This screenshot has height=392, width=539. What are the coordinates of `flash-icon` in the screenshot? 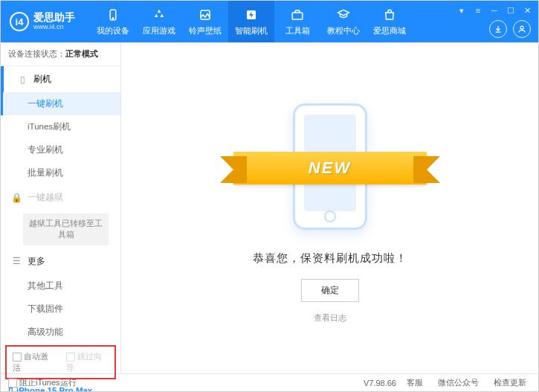 It's located at (251, 15).